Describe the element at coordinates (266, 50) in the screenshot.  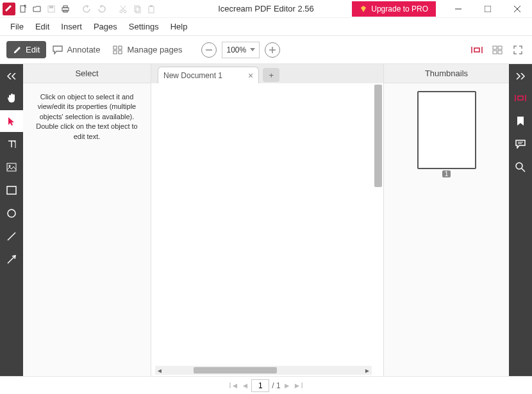
I see `main-toolbar: Edit Annotate Manage pages 100%` at that location.